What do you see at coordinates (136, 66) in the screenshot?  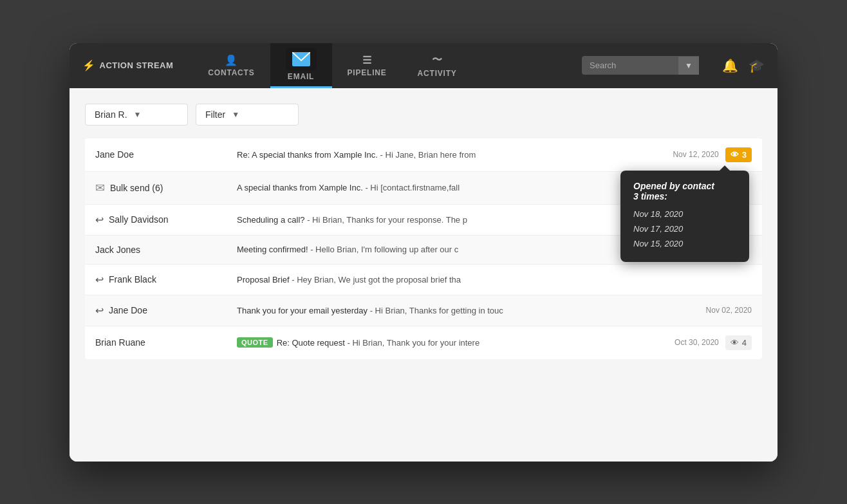 I see `action-stream-label: ACTION STREAM` at bounding box center [136, 66].